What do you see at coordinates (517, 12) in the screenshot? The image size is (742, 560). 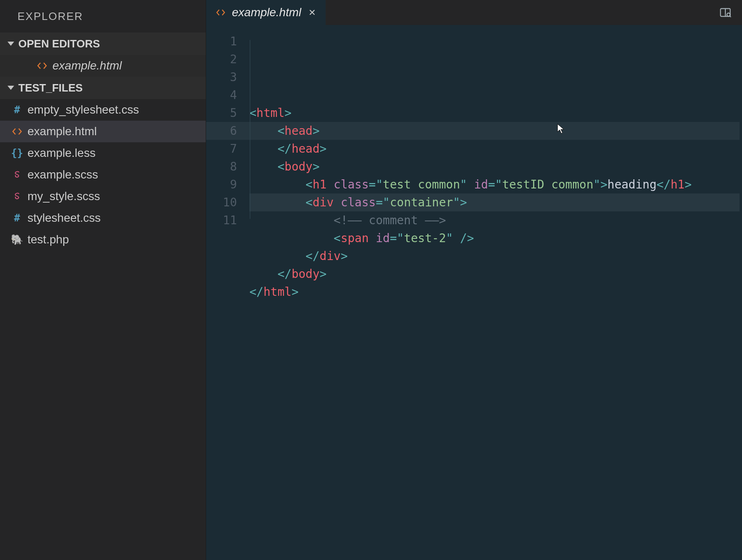 I see `tabbar-spacer` at bounding box center [517, 12].